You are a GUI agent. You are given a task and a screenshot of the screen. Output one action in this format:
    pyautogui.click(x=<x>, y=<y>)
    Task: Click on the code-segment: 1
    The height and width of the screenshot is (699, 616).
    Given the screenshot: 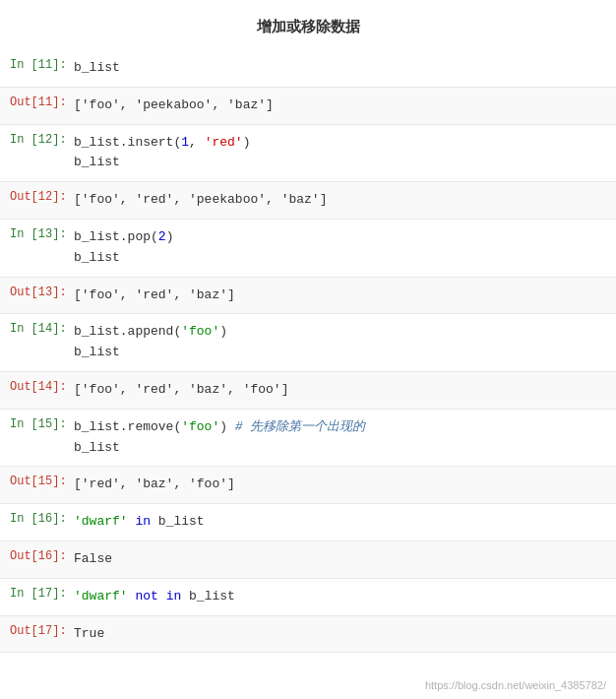 What is the action you would take?
    pyautogui.click(x=185, y=142)
    